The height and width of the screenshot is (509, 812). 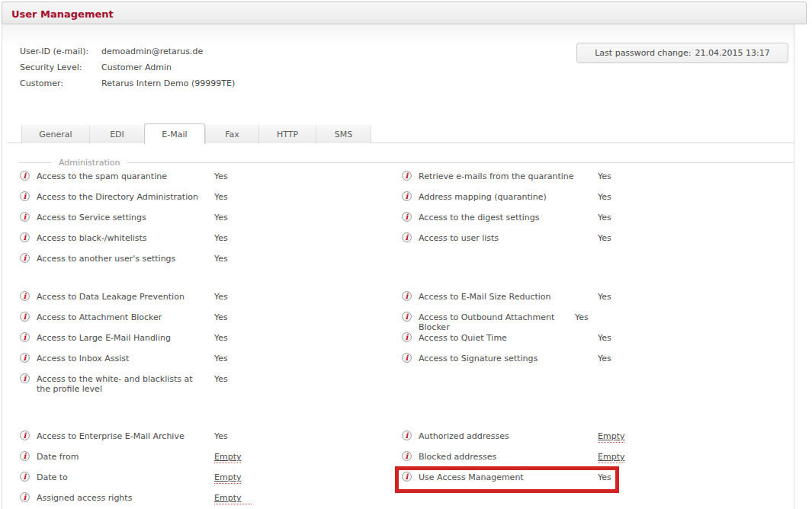 I want to click on tab-edi: EDI, so click(x=117, y=134).